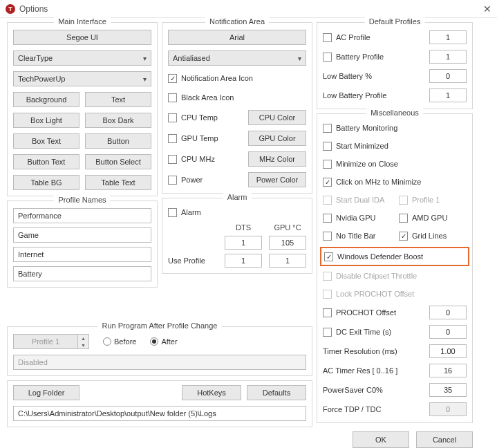 This screenshot has width=497, height=448. What do you see at coordinates (433, 218) in the screenshot?
I see `amd-gpu-check: AMD GPU` at bounding box center [433, 218].